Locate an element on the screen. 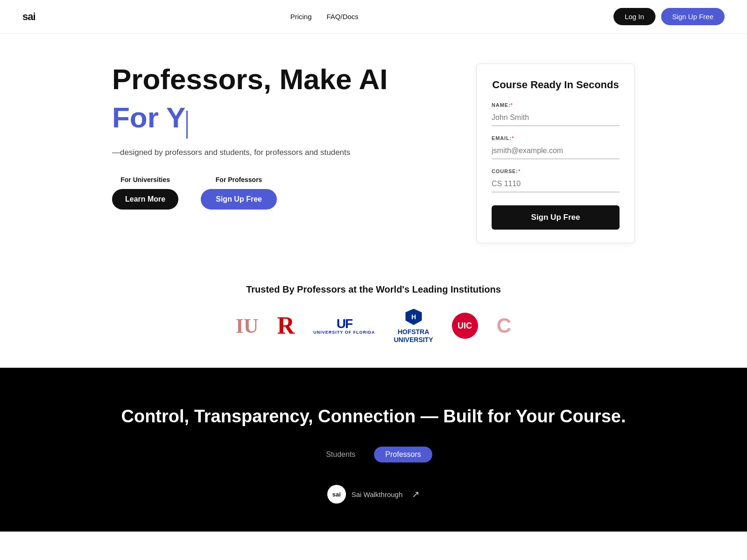 The height and width of the screenshot is (560, 747). logo-indiana: IU is located at coordinates (247, 326).